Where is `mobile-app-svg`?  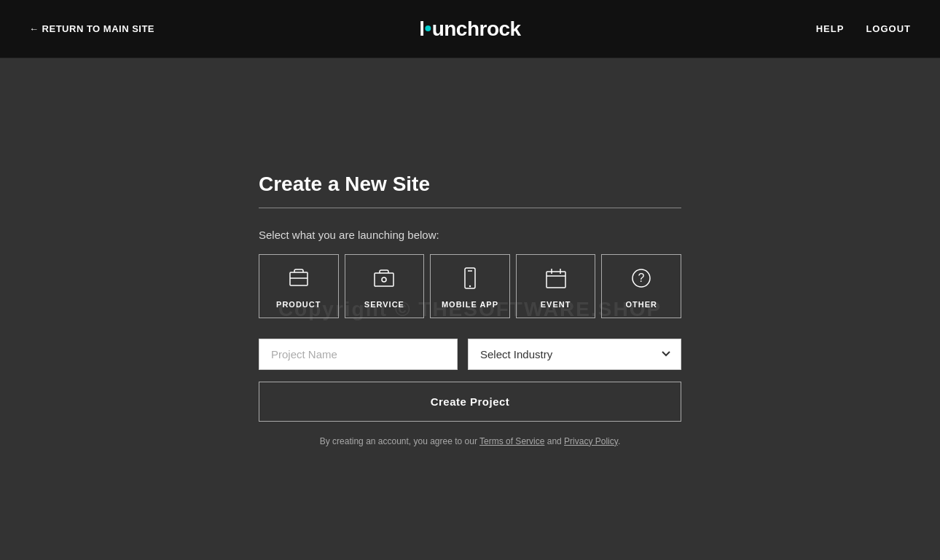 mobile-app-svg is located at coordinates (470, 278).